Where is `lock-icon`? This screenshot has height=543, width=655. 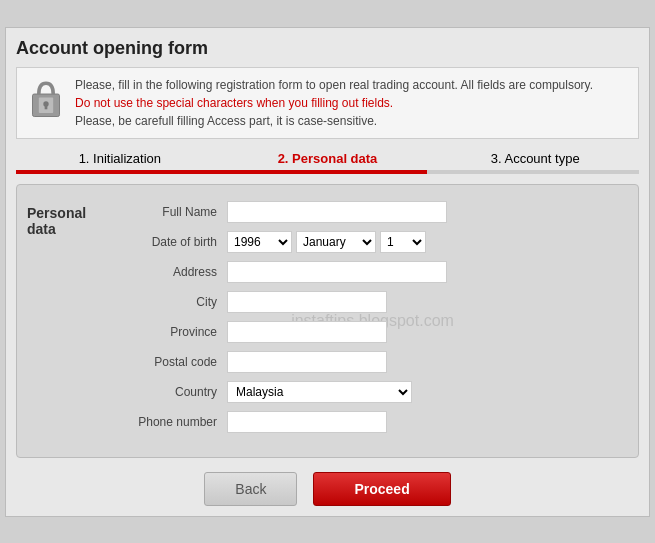 lock-icon is located at coordinates (46, 98).